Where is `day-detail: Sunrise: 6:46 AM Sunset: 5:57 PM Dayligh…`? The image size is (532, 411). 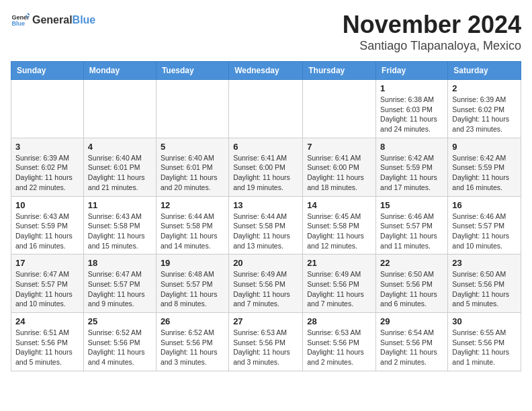
day-detail: Sunrise: 6:46 AM Sunset: 5:57 PM Dayligh… is located at coordinates (408, 231).